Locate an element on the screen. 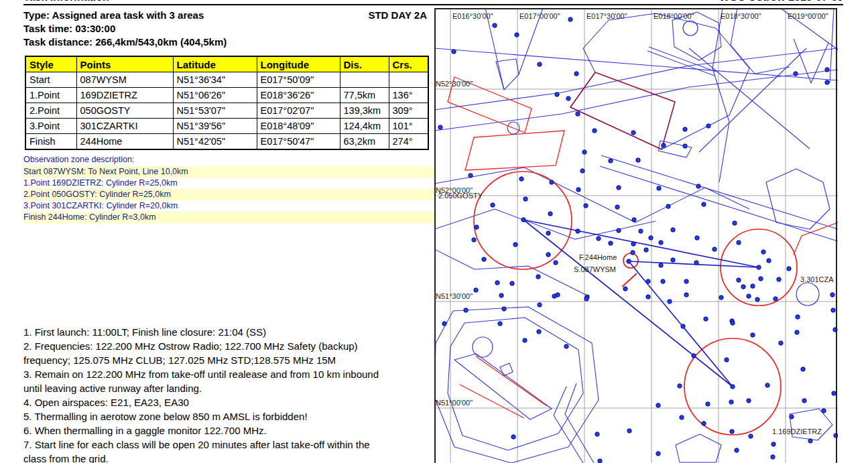 Image resolution: width=868 pixels, height=463 pixels. table-cell: N51°36'34" is located at coordinates (214, 80).